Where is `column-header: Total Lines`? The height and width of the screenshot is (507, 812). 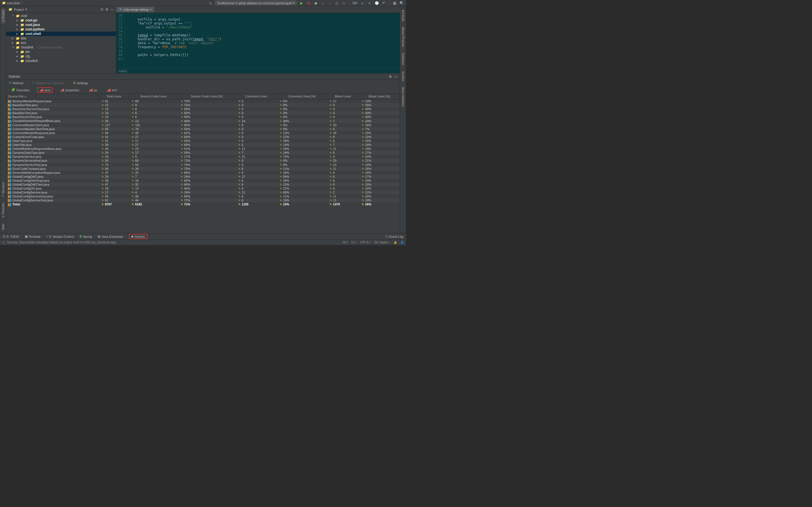
column-header: Total Lines is located at coordinates (114, 97).